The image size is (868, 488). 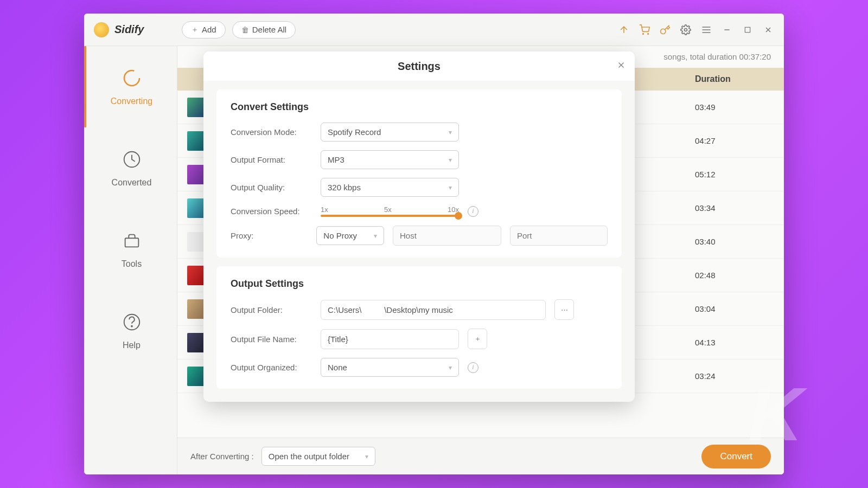 I want to click on output-quality-row: Output Quality: 320 kbps ▾, so click(x=419, y=188).